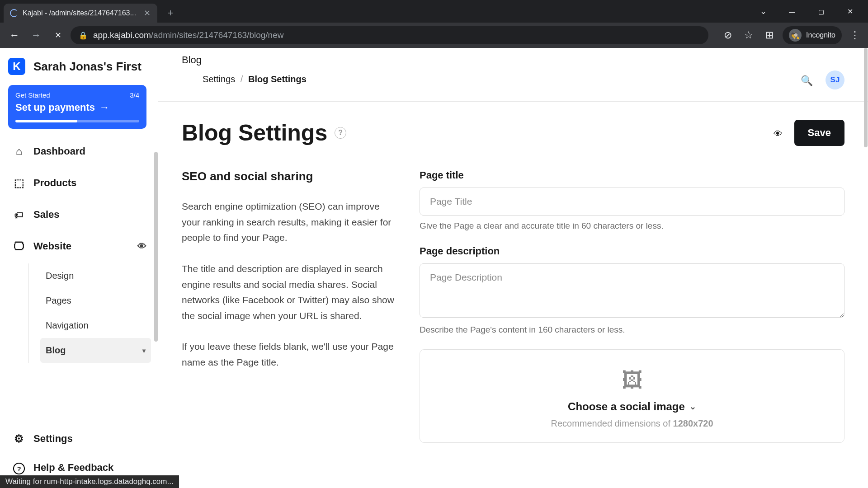 The height and width of the screenshot is (488, 868). What do you see at coordinates (144, 351) in the screenshot?
I see `chevron-down-icon: ▾` at bounding box center [144, 351].